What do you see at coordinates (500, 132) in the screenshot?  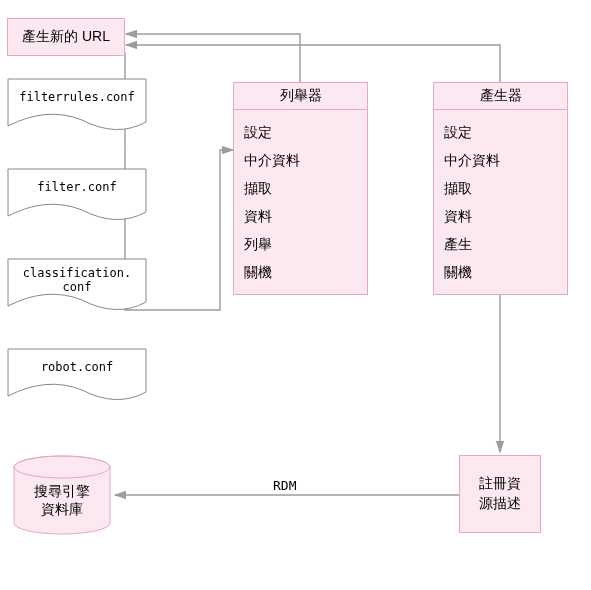 I see `generator-item: 設定` at bounding box center [500, 132].